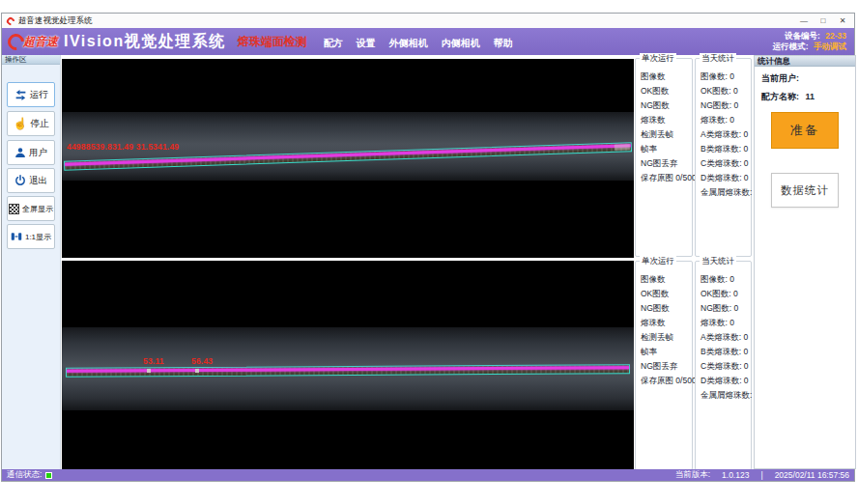 This screenshot has width=858, height=504. I want to click on fullscreen-grid-icon, so click(14, 209).